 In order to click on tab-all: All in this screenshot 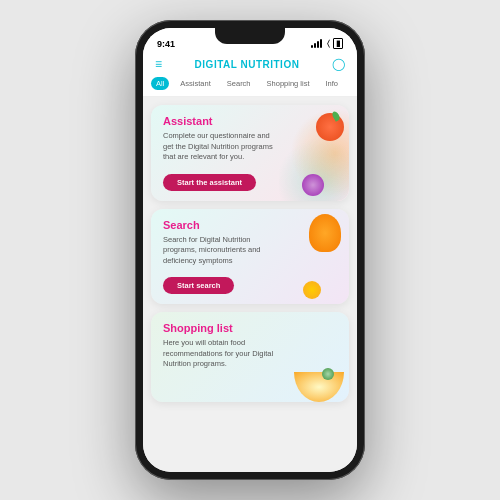, I will do `click(160, 84)`.